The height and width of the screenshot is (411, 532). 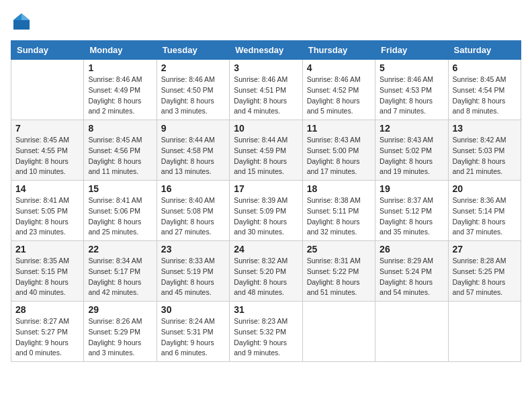 I want to click on day-info: Sunrise: 8:38 AMSunset: 5:11 PMDaylight:…, so click(x=339, y=216).